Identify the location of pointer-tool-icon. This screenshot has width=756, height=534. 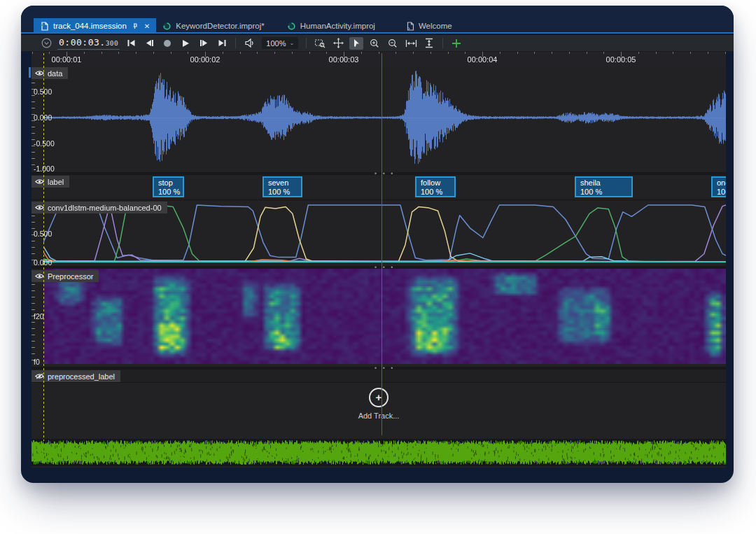
(356, 43).